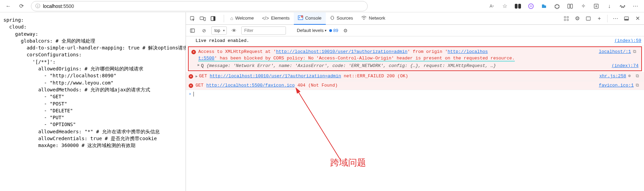 This screenshot has width=644, height=191. I want to click on context-selector: top, so click(219, 31).